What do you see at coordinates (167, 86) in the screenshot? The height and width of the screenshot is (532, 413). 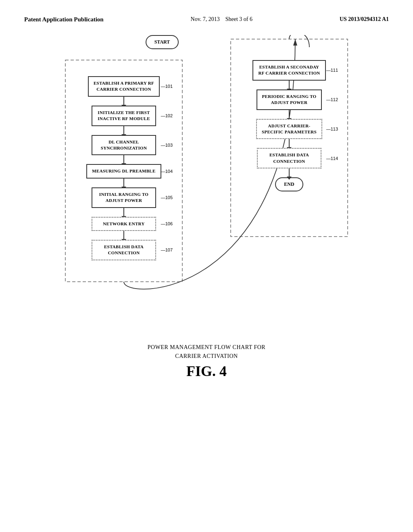 I see `label-101: —101` at bounding box center [167, 86].